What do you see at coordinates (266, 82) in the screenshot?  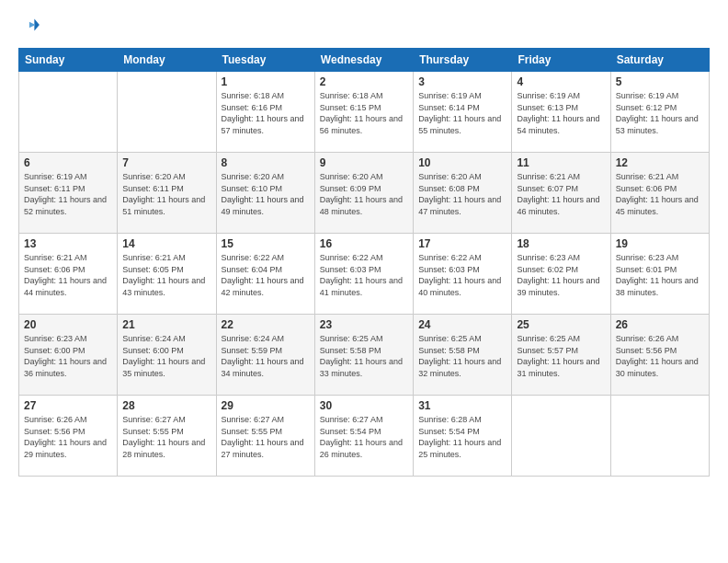 I see `day-number: 1` at bounding box center [266, 82].